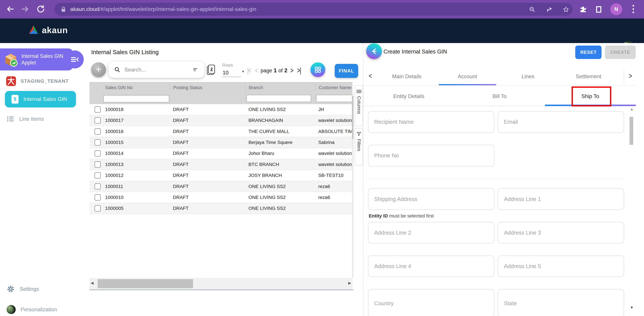 The height and width of the screenshot is (316, 644). Describe the element at coordinates (561, 199) in the screenshot. I see `address-line-1-field: Address Line 1` at that location.